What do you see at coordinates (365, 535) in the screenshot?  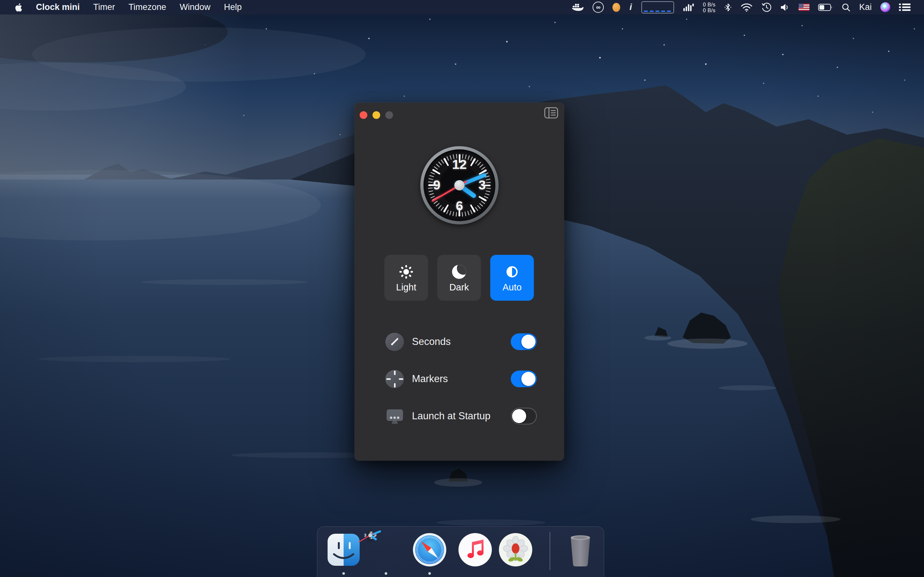 I see `mini-numeral-3: 3` at bounding box center [365, 535].